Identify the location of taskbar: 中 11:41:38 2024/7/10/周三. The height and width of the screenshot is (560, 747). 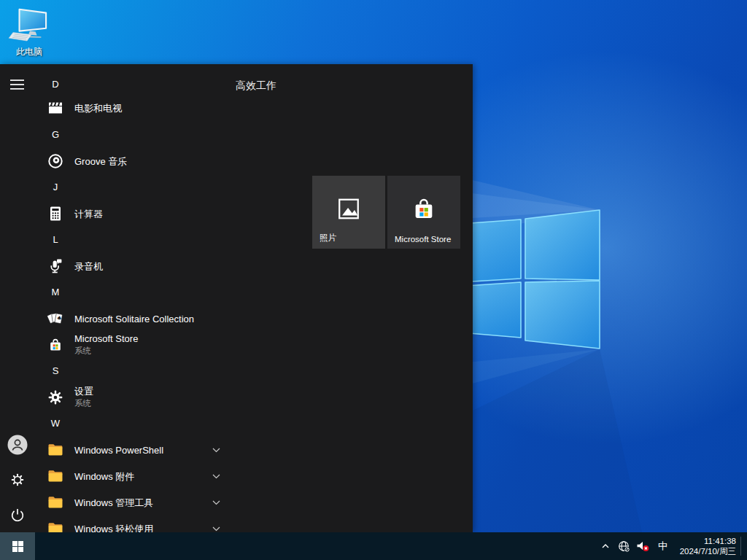
(374, 546).